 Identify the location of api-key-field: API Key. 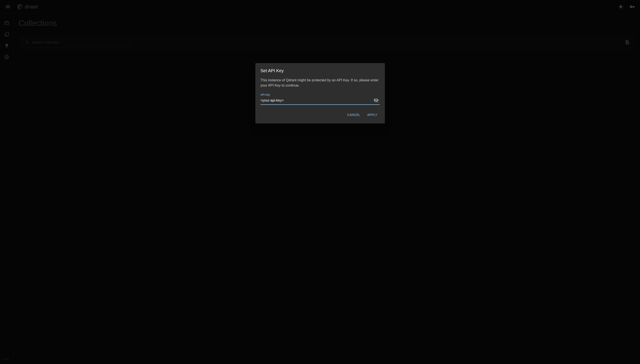
(320, 99).